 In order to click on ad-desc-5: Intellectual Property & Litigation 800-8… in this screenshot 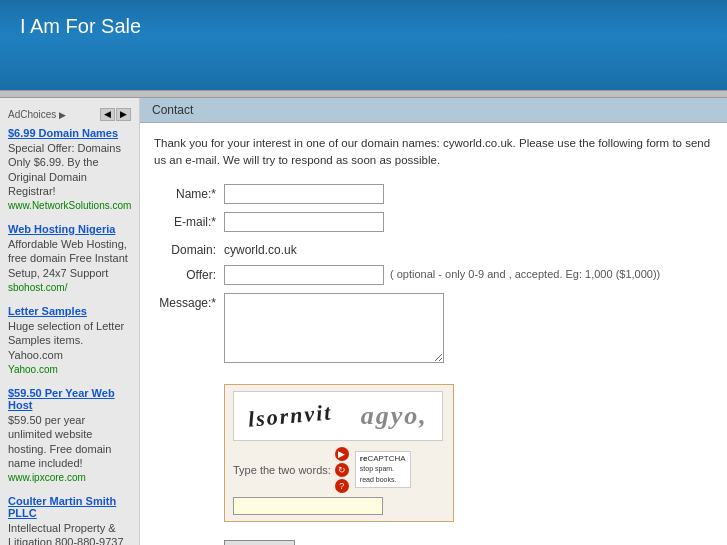, I will do `click(66, 534)`.